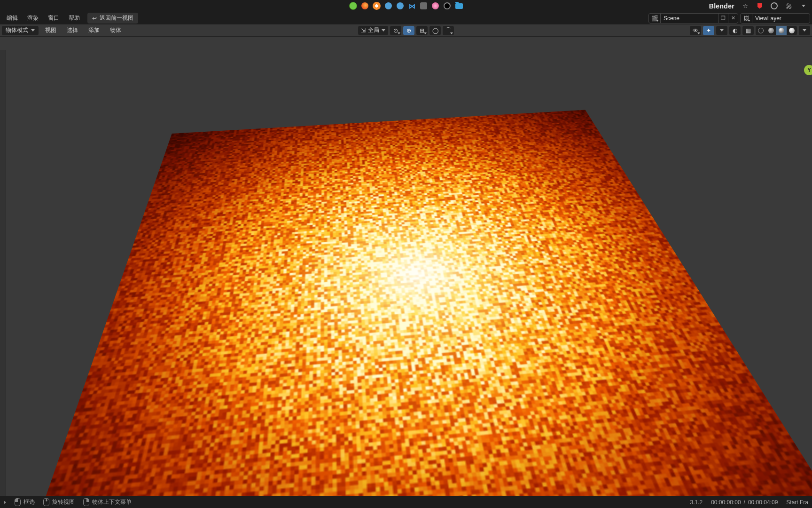 Image resolution: width=812 pixels, height=508 pixels. I want to click on menu-window: 窗口, so click(54, 18).